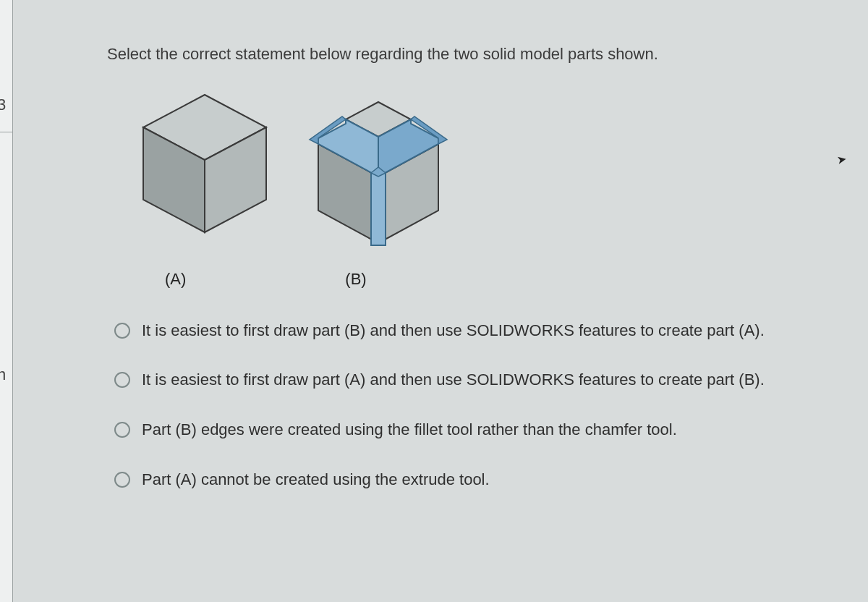  I want to click on option-text: It is easiest to first draw part (A) and…, so click(482, 381).